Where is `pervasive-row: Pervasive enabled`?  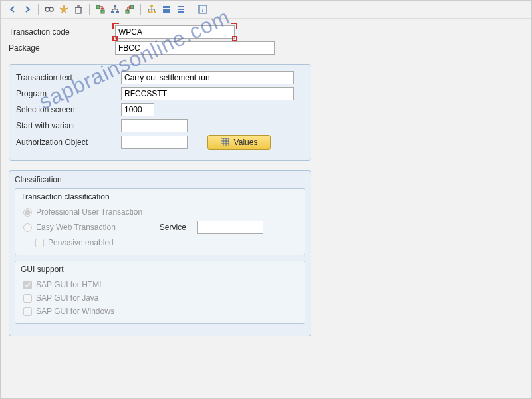
pervasive-row: Pervasive enabled is located at coordinates (166, 243).